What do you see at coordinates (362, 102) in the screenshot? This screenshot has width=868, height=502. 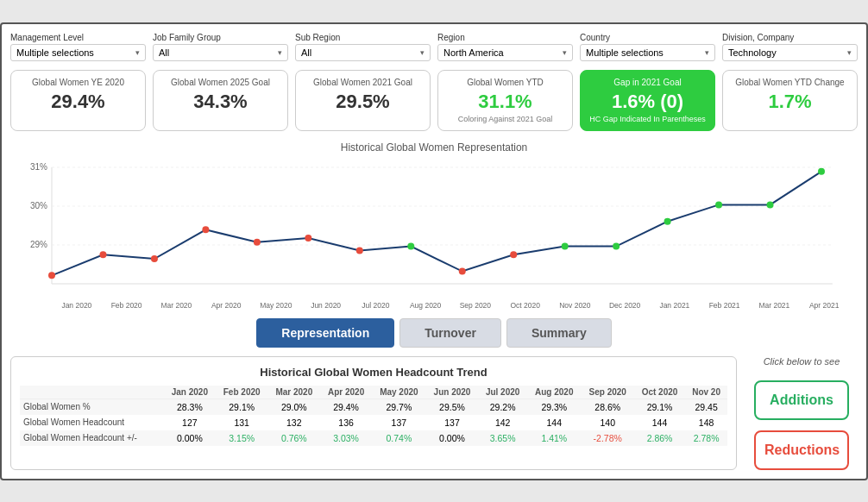 I see `kpi-value-2: 29.5%` at bounding box center [362, 102].